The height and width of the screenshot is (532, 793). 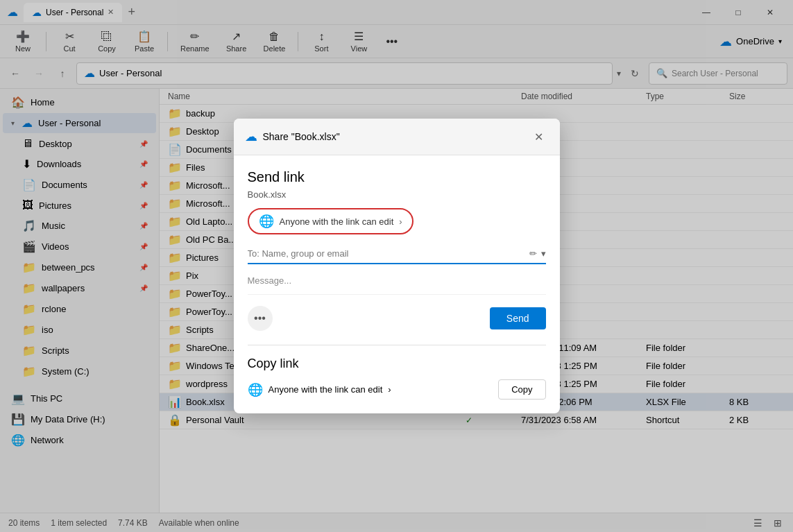 I want to click on to-field-icons: ✏ ▾, so click(x=538, y=254).